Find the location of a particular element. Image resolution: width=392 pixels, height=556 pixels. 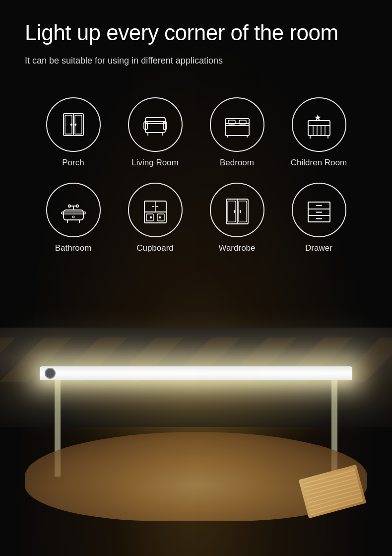

drawer-label: Drawer is located at coordinates (319, 248).